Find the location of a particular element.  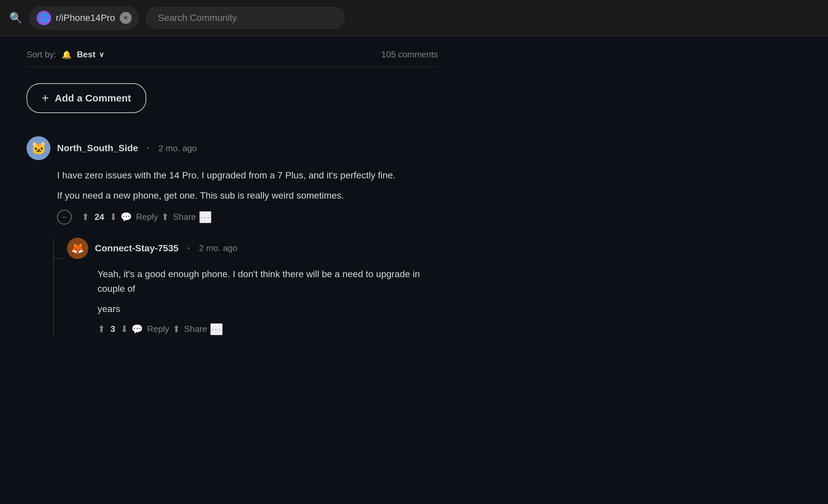

avatar: 🐱 is located at coordinates (38, 148).